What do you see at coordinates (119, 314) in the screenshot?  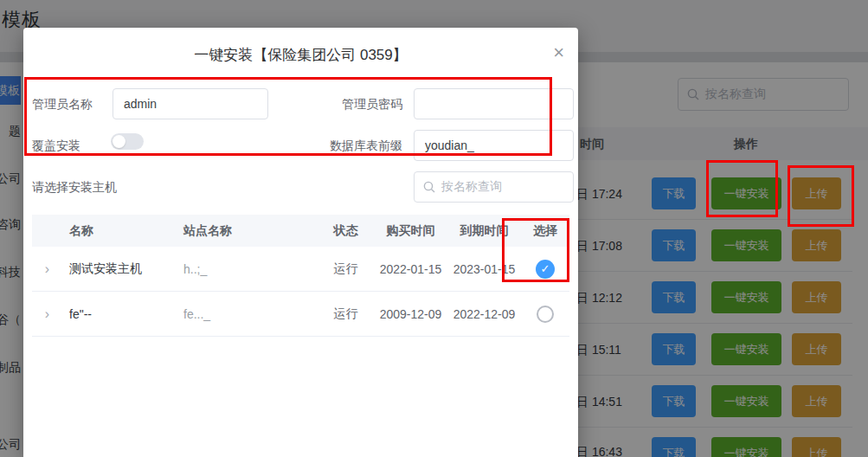 I see `host-name: fe"--` at bounding box center [119, 314].